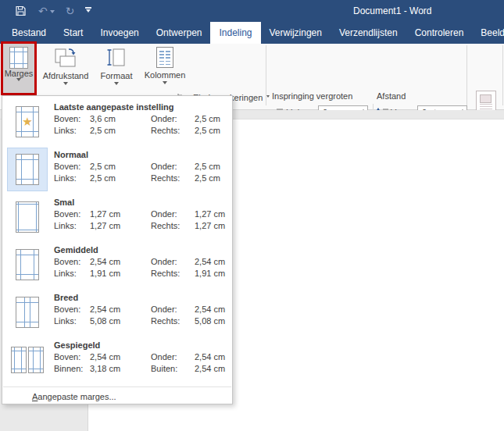 This screenshot has width=504, height=431. What do you see at coordinates (116, 58) in the screenshot?
I see `page-size-icon` at bounding box center [116, 58].